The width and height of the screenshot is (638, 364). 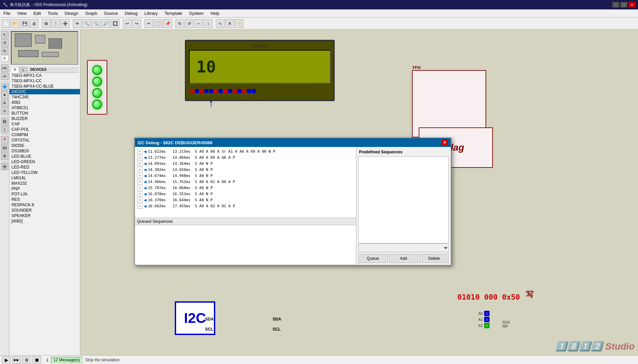 What do you see at coordinates (151, 13) in the screenshot?
I see `menu-library: Library` at bounding box center [151, 13].